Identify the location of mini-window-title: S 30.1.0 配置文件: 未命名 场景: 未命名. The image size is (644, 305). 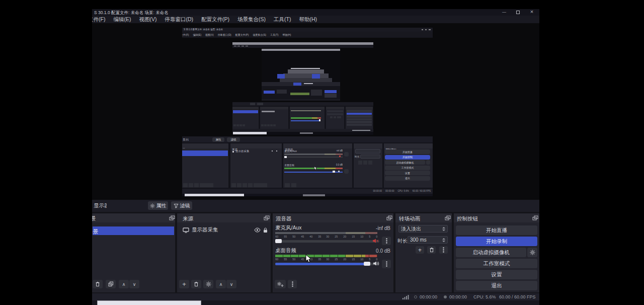
(244, 30).